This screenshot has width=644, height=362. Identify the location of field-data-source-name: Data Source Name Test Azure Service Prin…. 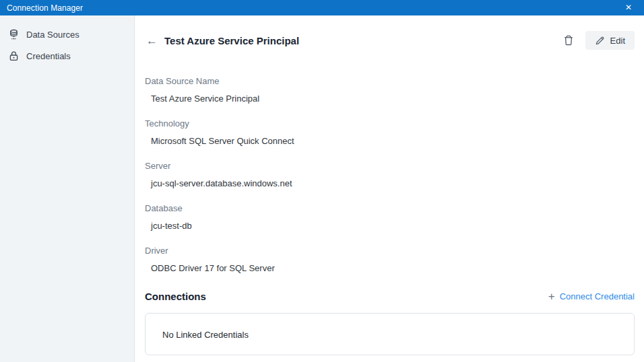
(389, 90).